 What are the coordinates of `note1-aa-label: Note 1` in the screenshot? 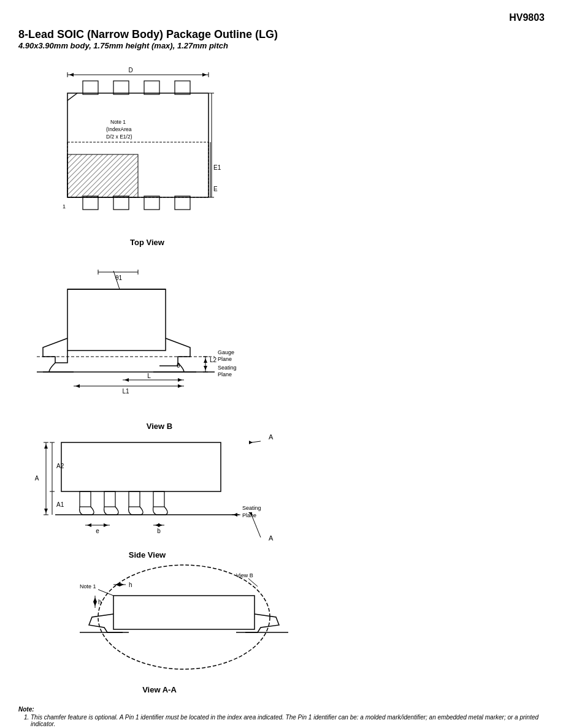 It's located at (88, 586).